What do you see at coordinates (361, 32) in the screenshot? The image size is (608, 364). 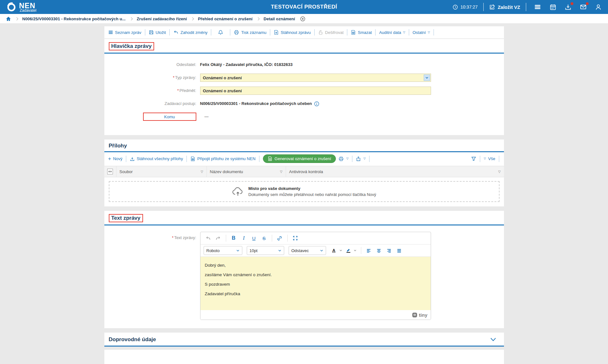 I see `delete-button: Smazat` at bounding box center [361, 32].